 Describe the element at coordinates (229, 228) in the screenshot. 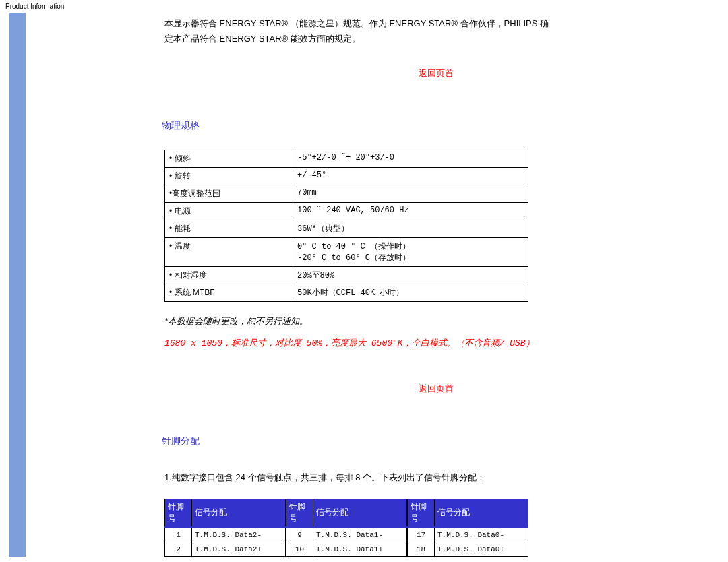

I see `spec-label: • 能耗` at that location.